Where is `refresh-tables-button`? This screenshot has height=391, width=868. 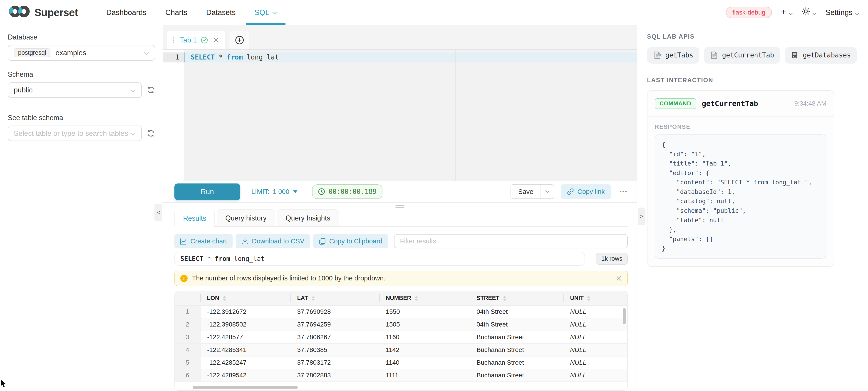
refresh-tables-button is located at coordinates (151, 133).